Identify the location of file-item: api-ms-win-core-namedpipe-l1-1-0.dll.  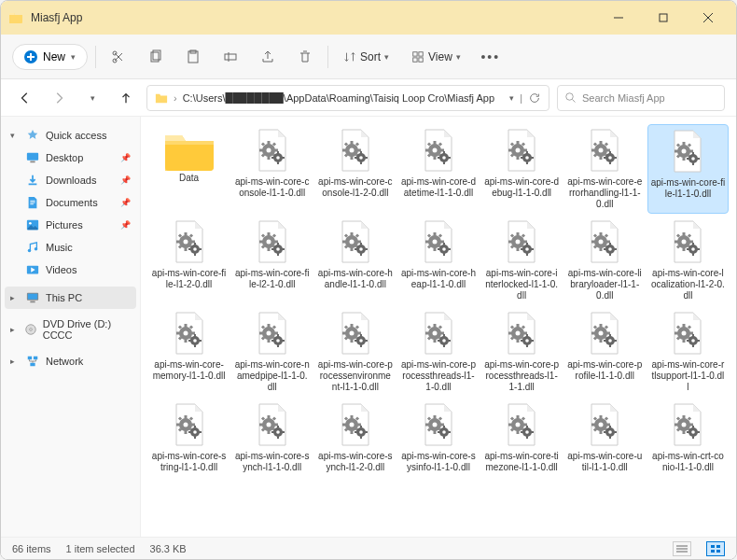
(272, 352).